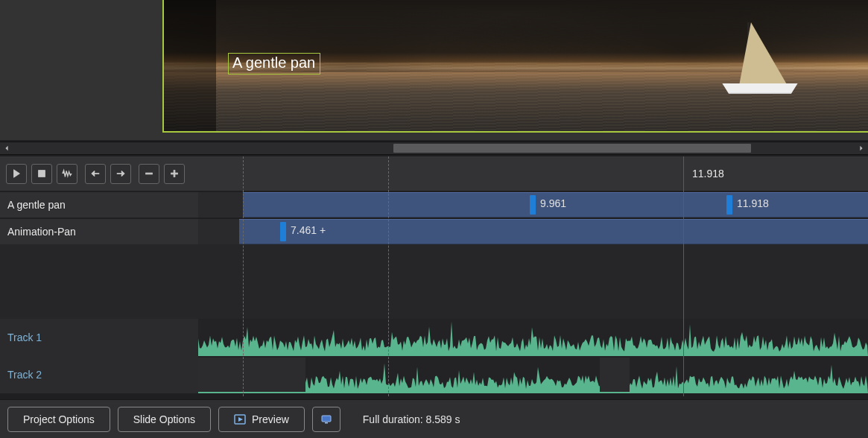 Image resolution: width=868 pixels, height=438 pixels. What do you see at coordinates (95, 174) in the screenshot?
I see `prev-keyframe-button` at bounding box center [95, 174].